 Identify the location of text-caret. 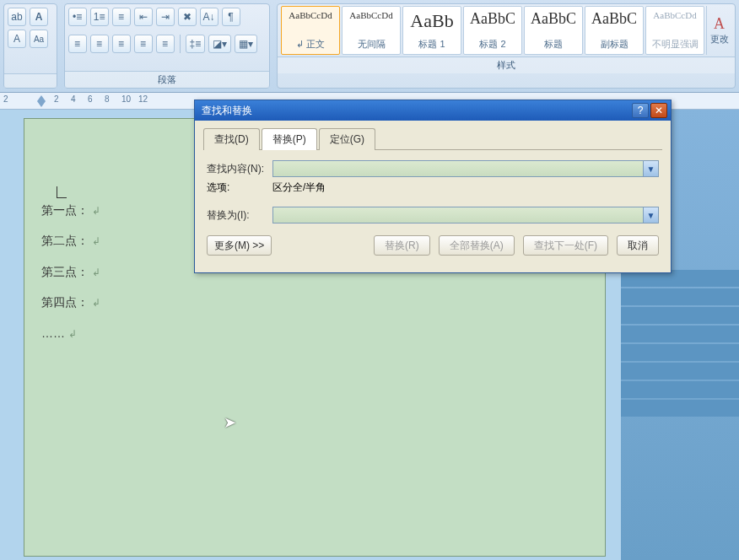
(62, 192).